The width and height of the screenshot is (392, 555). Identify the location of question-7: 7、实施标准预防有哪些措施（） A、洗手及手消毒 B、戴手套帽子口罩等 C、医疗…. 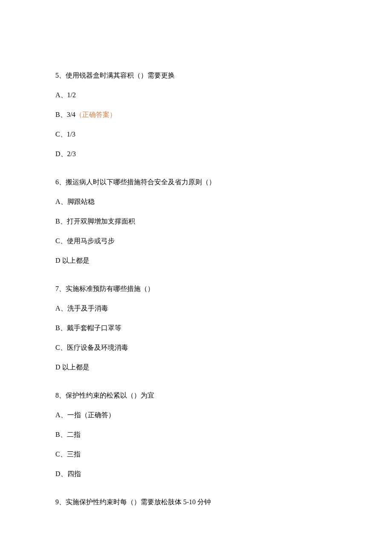
(196, 328).